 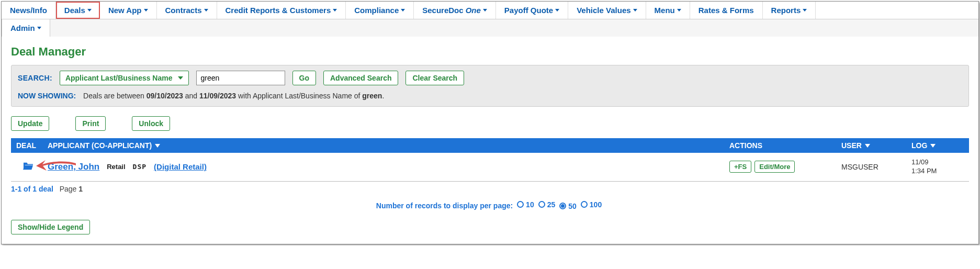 I want to click on page-size-option-10: 10, so click(x=525, y=205).